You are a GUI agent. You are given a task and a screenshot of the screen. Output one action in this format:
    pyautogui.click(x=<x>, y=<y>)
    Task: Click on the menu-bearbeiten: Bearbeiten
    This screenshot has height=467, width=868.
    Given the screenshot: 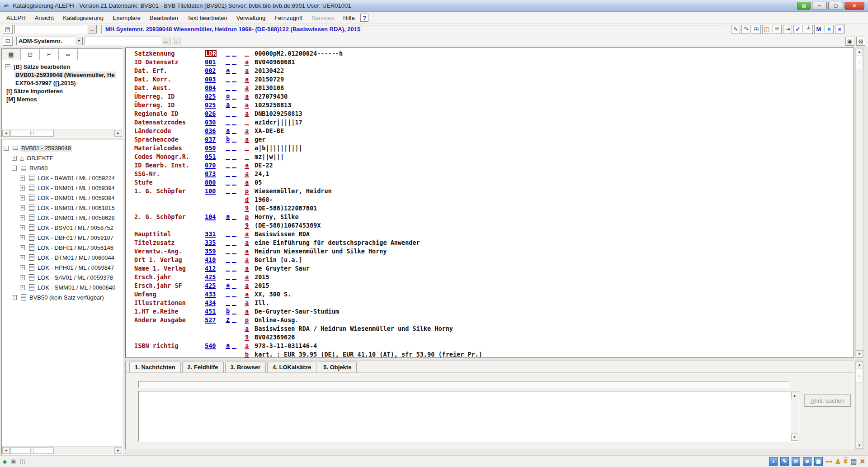 What is the action you would take?
    pyautogui.click(x=164, y=18)
    